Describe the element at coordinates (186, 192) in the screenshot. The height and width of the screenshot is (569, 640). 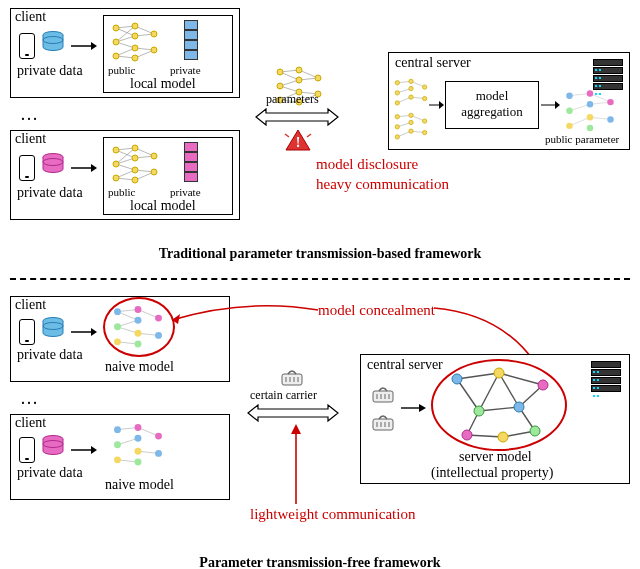
I see `private-label: private` at that location.